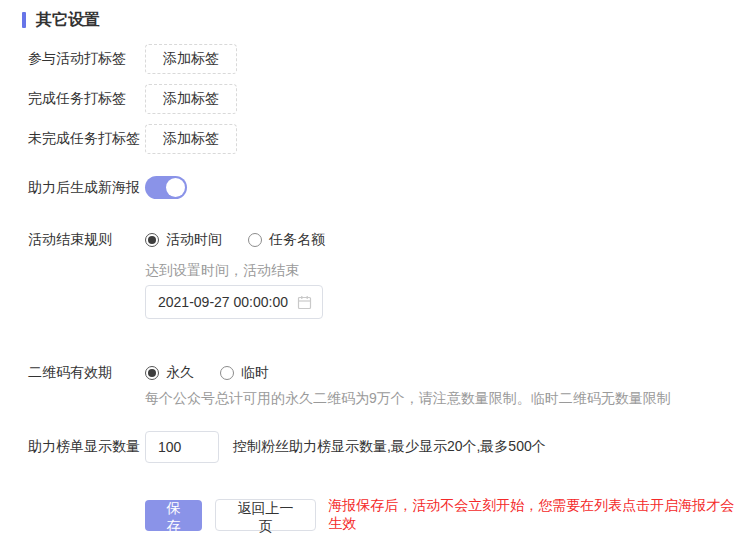 The width and height of the screenshot is (745, 542). What do you see at coordinates (386, 139) in the screenshot?
I see `row-incomplete-task-tag: 未完成任务打标签 添加标签` at bounding box center [386, 139].